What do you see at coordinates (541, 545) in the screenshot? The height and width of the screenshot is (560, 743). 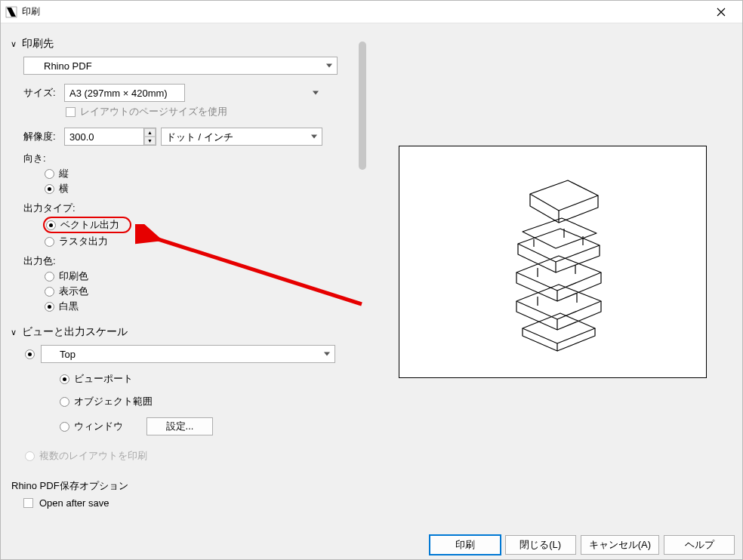 I see `close-dialog-button: 閉じる(L)` at bounding box center [541, 545].